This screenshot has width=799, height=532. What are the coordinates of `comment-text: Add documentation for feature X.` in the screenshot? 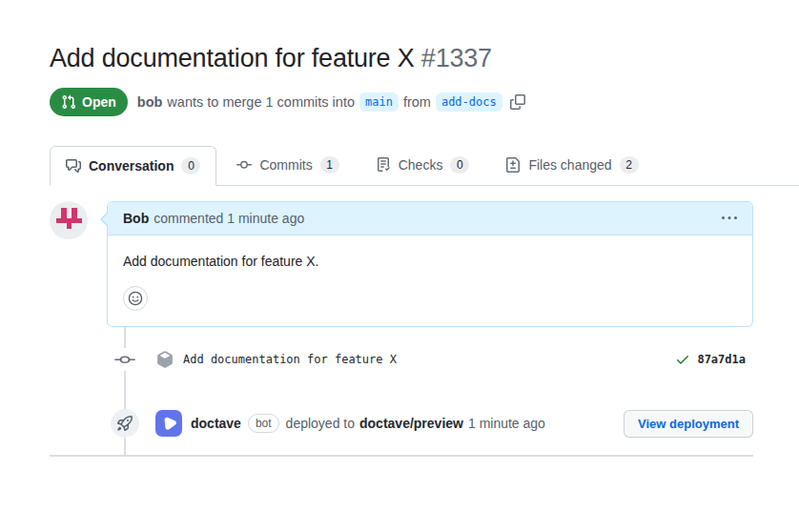 It's located at (430, 261).